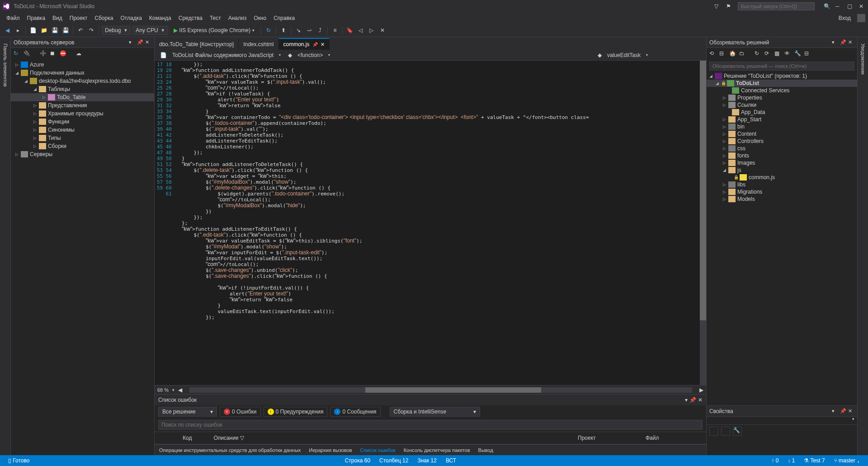  What do you see at coordinates (737, 431) in the screenshot?
I see `props-wrench-button: 🔧` at bounding box center [737, 431].